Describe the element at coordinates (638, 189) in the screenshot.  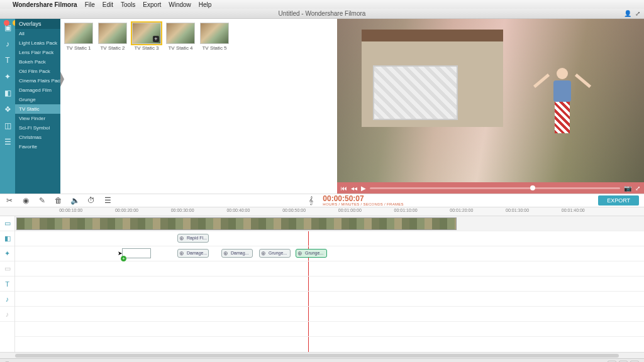
I see `preview-fullscreen-icon: ⤢` at that location.